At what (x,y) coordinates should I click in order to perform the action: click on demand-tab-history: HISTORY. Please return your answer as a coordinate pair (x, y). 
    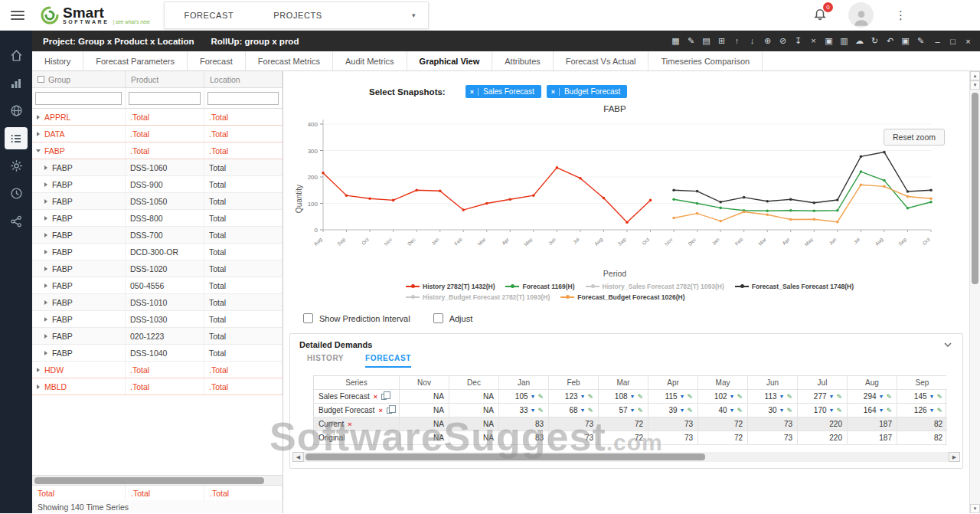
    Looking at the image, I should click on (325, 361).